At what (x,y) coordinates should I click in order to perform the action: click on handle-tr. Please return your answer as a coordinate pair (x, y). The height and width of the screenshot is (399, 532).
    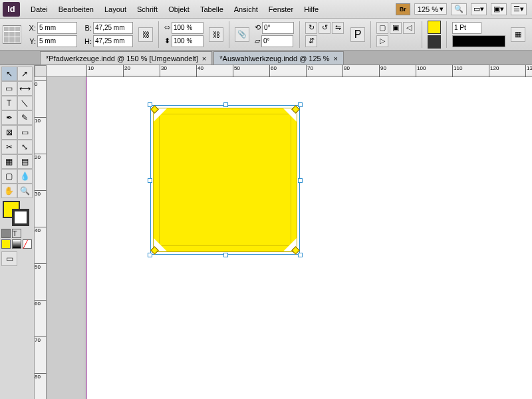
    Looking at the image, I should click on (301, 105).